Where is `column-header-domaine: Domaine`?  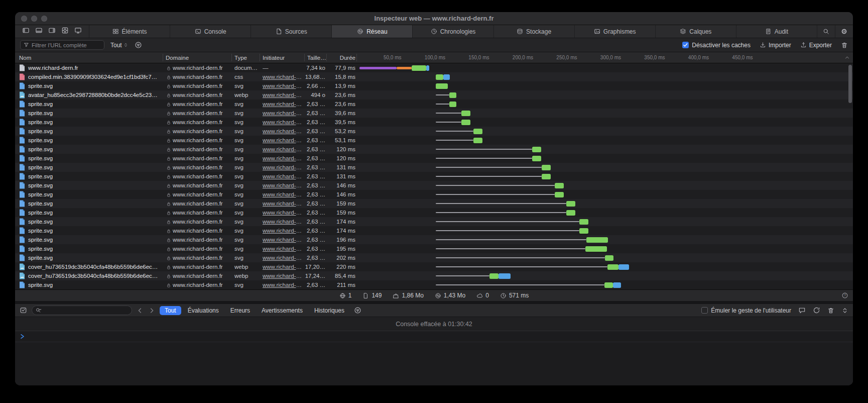
column-header-domaine: Domaine is located at coordinates (196, 58).